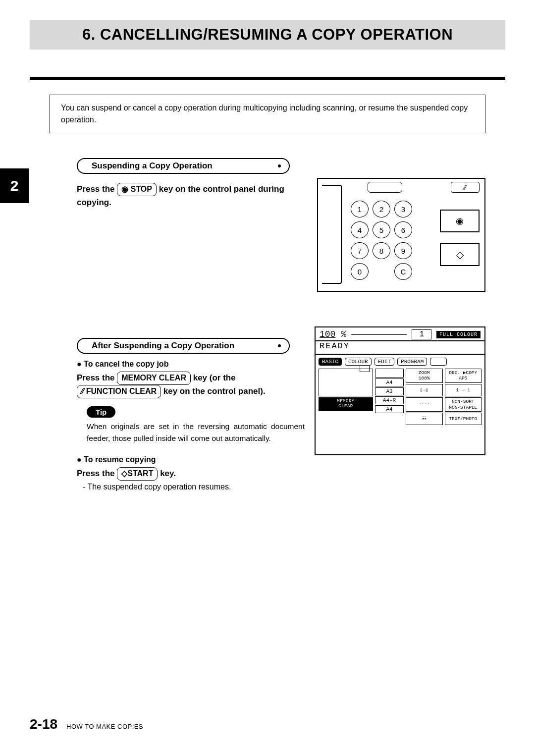 The image size is (535, 756). What do you see at coordinates (424, 376) in the screenshot?
I see `zoom-cell: ZOOM100%` at bounding box center [424, 376].